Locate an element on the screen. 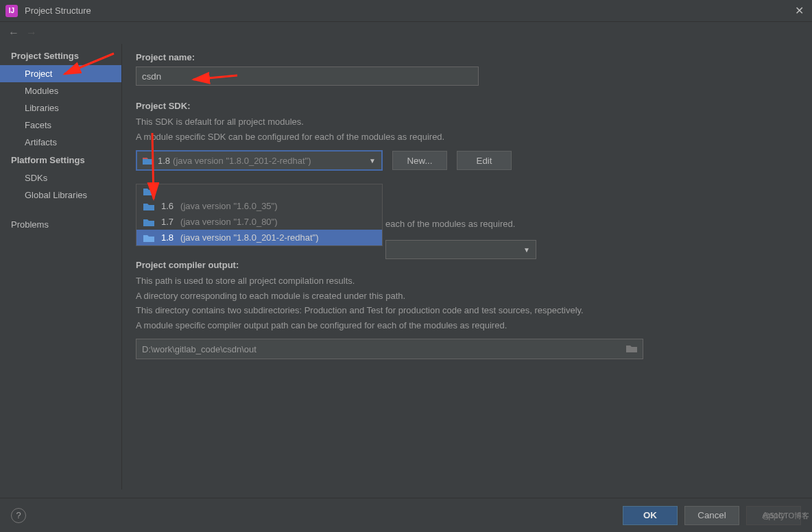 The image size is (812, 532). sdk-dropdown-item is located at coordinates (259, 191).